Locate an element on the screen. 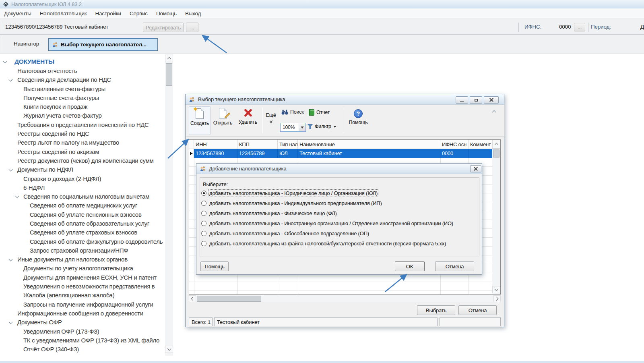 The width and height of the screenshot is (644, 363). tab-current-taxpayer: Выбор текущего налогоплател... is located at coordinates (103, 44).